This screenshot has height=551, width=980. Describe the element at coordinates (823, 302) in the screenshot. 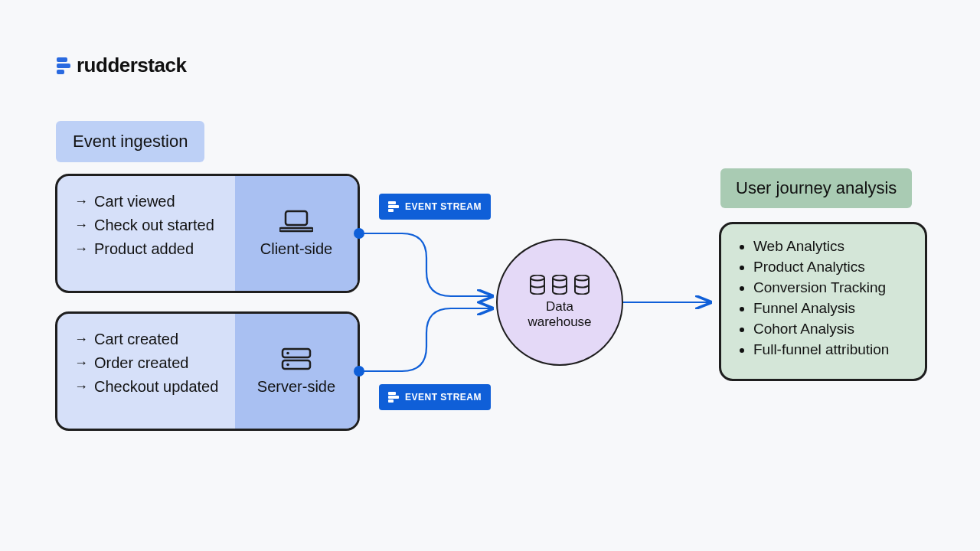

I see `user-journey-panel: Web Analytics Product Analytics Conversi…` at that location.